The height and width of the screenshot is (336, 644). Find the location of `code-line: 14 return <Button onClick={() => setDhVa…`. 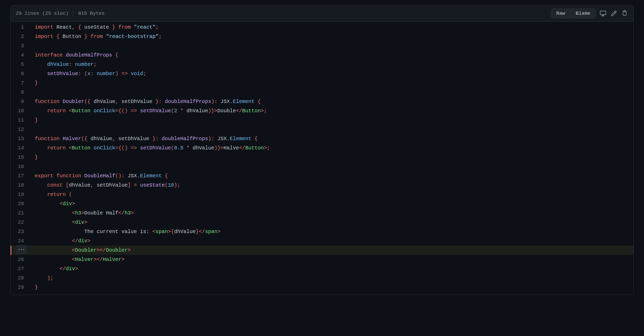

code-line: 14 return <Button onClick={() => setDhVa… is located at coordinates (322, 148).